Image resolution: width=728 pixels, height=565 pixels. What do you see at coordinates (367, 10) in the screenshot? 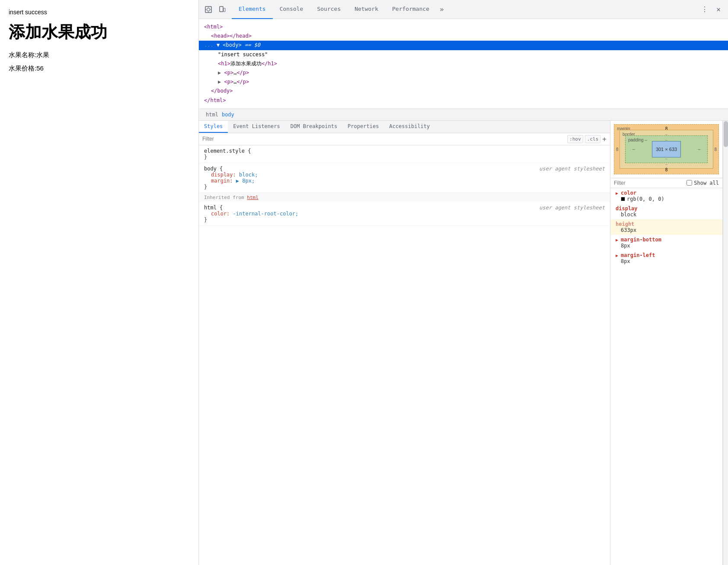
I see `tab-network: Network` at bounding box center [367, 10].